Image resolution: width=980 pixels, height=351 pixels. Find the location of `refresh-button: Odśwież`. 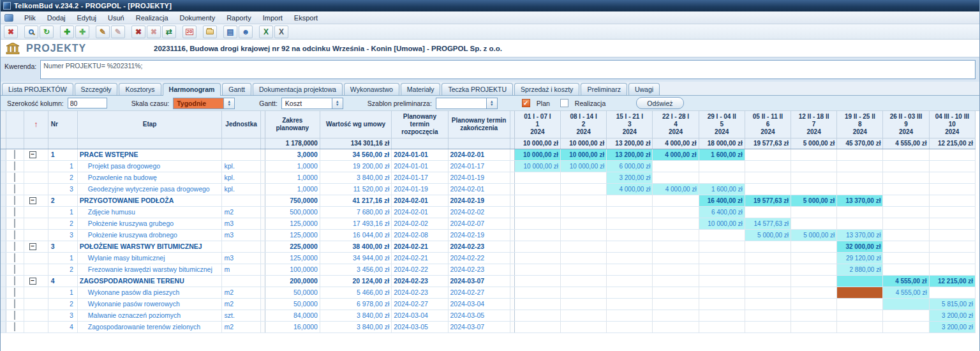

refresh-button: Odśwież is located at coordinates (660, 103).